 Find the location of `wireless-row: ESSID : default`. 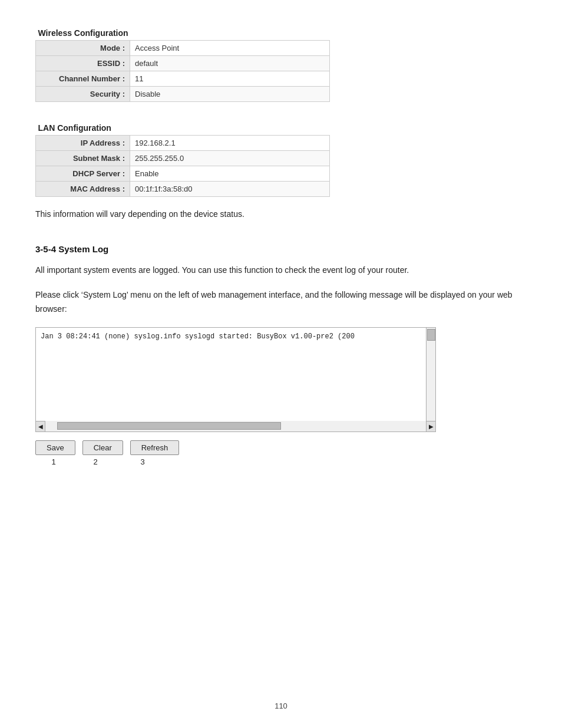

wireless-row: ESSID : default is located at coordinates (183, 64).